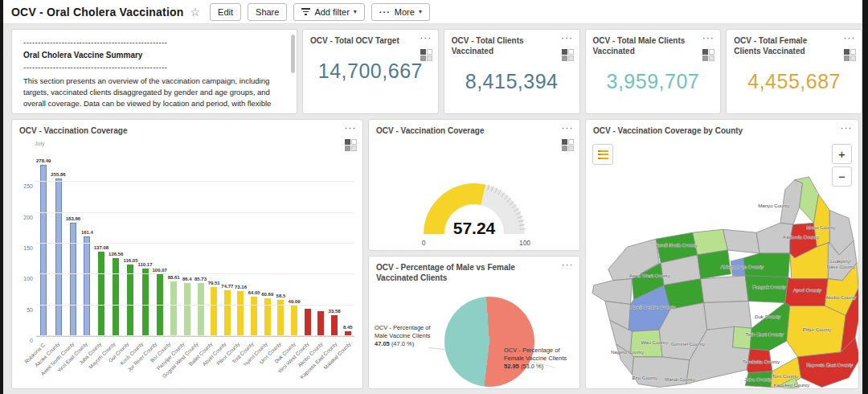 This screenshot has height=394, width=868. What do you see at coordinates (174, 306) in the screenshot?
I see `bar: 88.61` at bounding box center [174, 306].